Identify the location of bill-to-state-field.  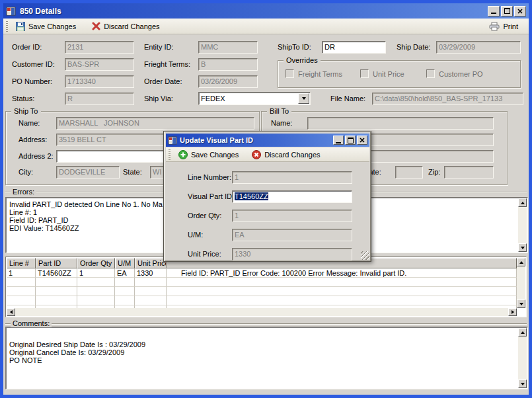
(409, 172).